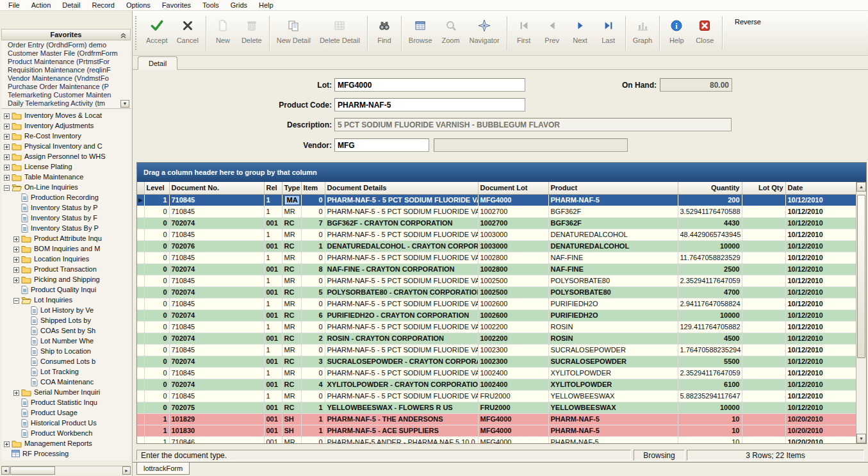 The height and width of the screenshot is (476, 868). Describe the element at coordinates (401, 292) in the screenshot. I see `cell-details: POLYSORBATE80 - CRAYTON CORPORATION` at that location.